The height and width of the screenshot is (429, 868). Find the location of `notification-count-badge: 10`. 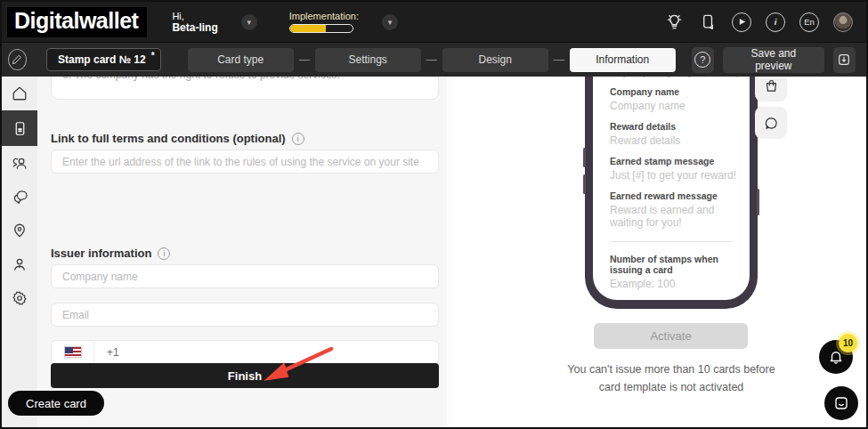

notification-count-badge: 10 is located at coordinates (848, 344).